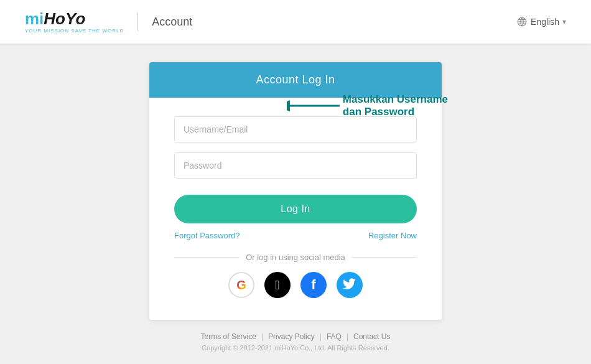 The image size is (591, 364). I want to click on annotation-text: Masukkan Username dan Password, so click(396, 106).